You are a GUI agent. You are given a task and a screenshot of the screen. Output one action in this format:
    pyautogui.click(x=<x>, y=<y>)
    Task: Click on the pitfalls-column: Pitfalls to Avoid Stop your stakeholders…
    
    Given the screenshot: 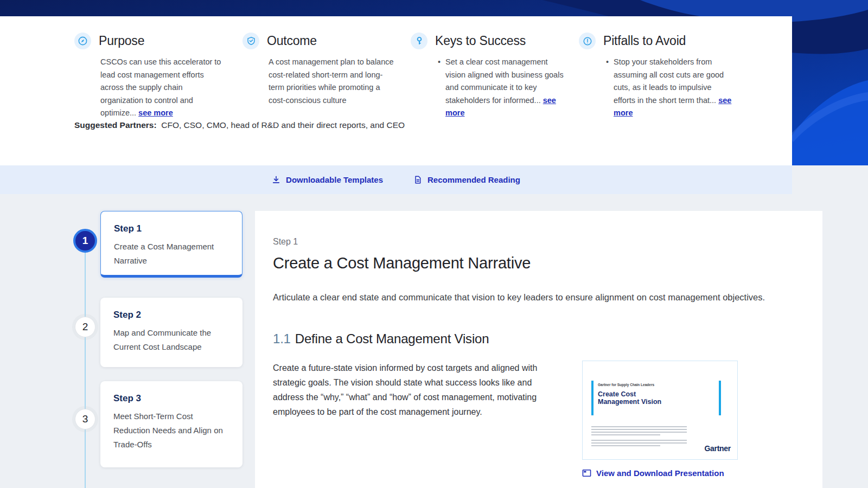 What is the action you would take?
    pyautogui.click(x=663, y=76)
    